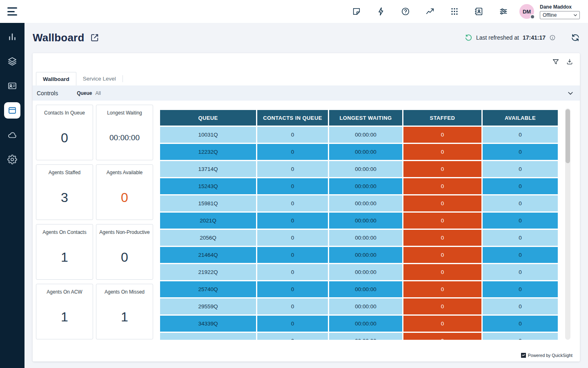 The width and height of the screenshot is (588, 368). What do you see at coordinates (359, 221) in the screenshot?
I see `table-row: 2021Q000:00:0000` at bounding box center [359, 221].